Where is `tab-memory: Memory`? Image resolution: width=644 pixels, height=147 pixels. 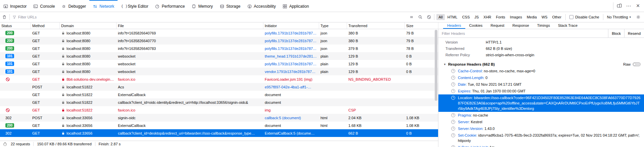
tab-memory: Memory is located at coordinates (202, 6).